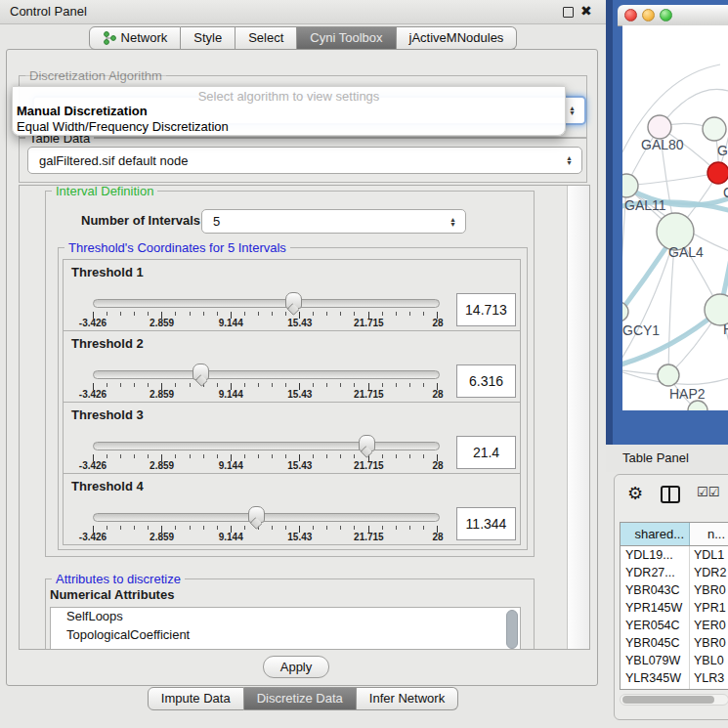 This screenshot has height=728, width=728. What do you see at coordinates (334, 221) in the screenshot?
I see `num-intervals-combobox: 5 ▲▼` at bounding box center [334, 221].